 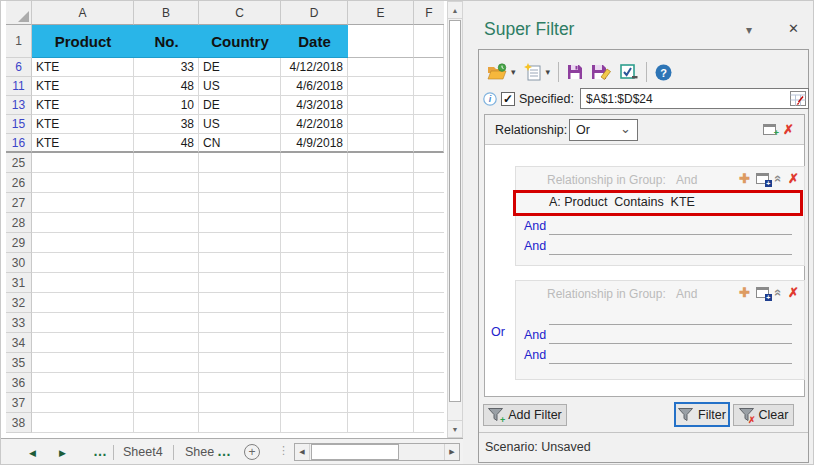 What do you see at coordinates (490, 99) in the screenshot?
I see `info-icon: i` at bounding box center [490, 99].